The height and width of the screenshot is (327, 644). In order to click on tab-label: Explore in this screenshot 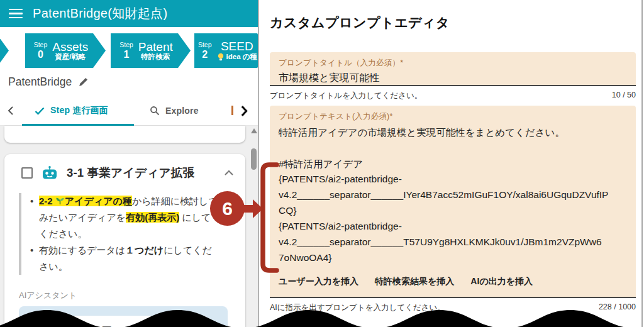, I will do `click(182, 111)`.